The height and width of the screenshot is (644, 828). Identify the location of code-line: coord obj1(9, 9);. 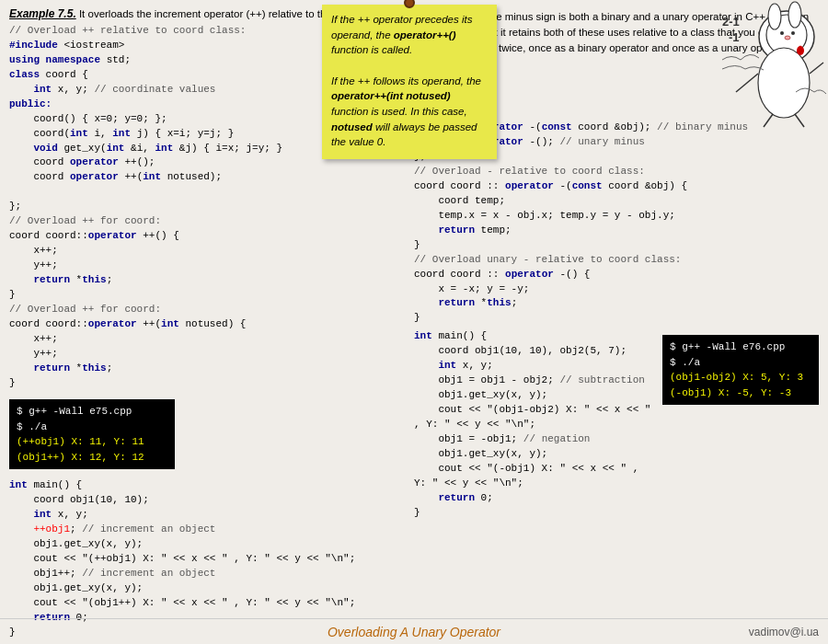
(207, 500).